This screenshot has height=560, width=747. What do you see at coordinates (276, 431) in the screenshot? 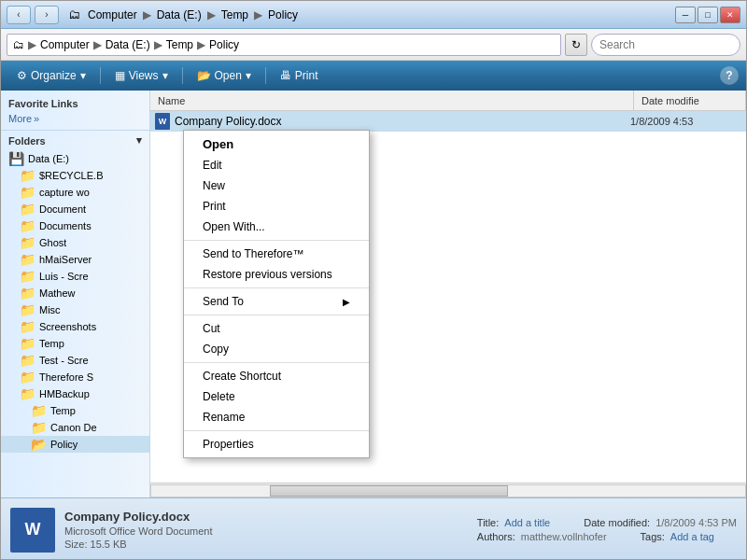
I see `ctx-sep5` at bounding box center [276, 431].